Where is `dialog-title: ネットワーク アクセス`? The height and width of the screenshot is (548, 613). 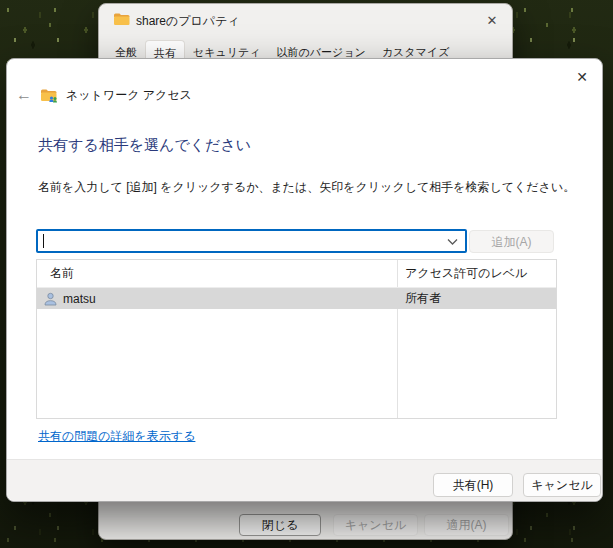 dialog-title: ネットワーク アクセス is located at coordinates (129, 96).